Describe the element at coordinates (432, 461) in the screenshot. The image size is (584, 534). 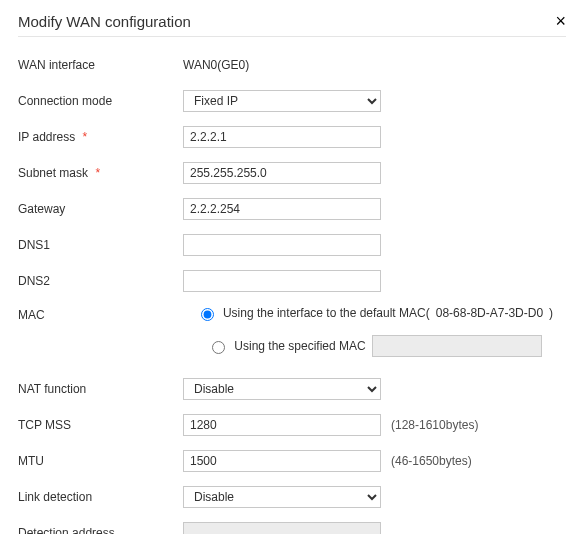
I see `mtu-hint: (46-1650bytes)` at that location.